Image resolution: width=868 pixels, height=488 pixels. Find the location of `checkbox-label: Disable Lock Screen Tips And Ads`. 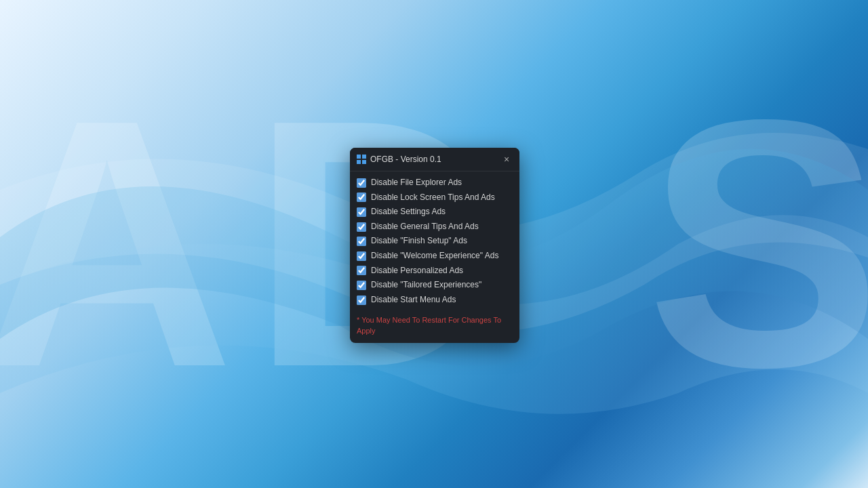

checkbox-label: Disable Lock Screen Tips And Ads is located at coordinates (433, 198).